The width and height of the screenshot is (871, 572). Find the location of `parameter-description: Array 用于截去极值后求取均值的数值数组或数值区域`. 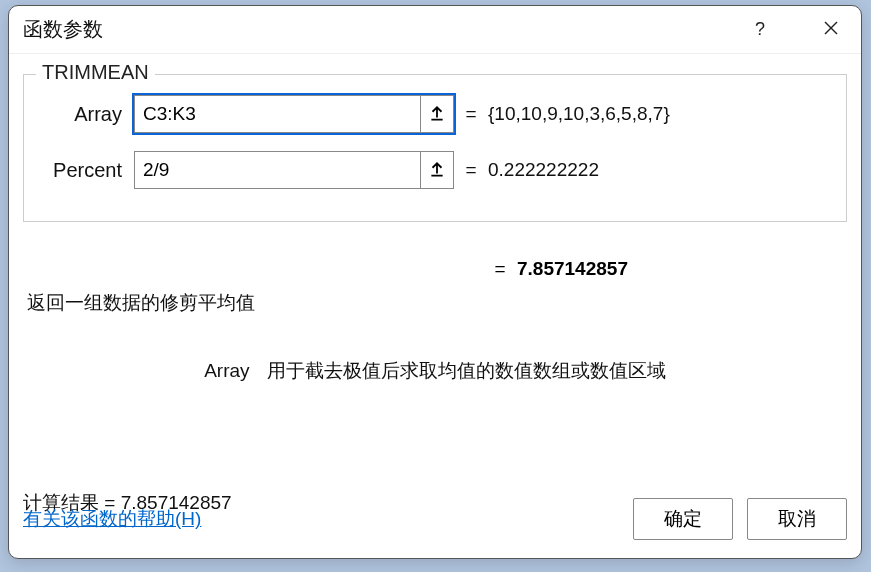

parameter-description: Array 用于截去极值后求取均值的数值数组或数值区域 is located at coordinates (435, 371).